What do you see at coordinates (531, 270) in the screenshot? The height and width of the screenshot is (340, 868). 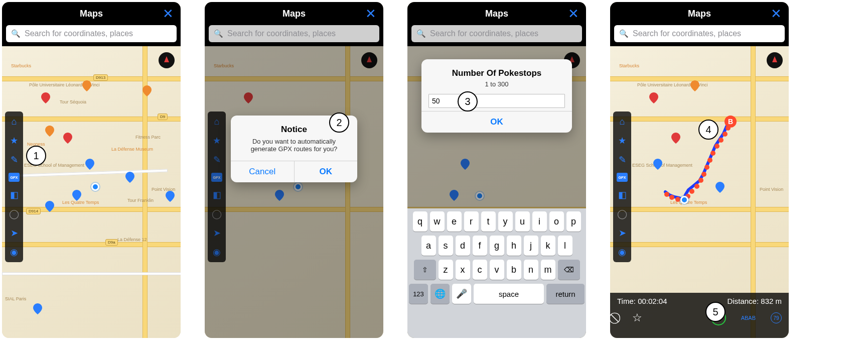 I see `key-n: n` at bounding box center [531, 270].